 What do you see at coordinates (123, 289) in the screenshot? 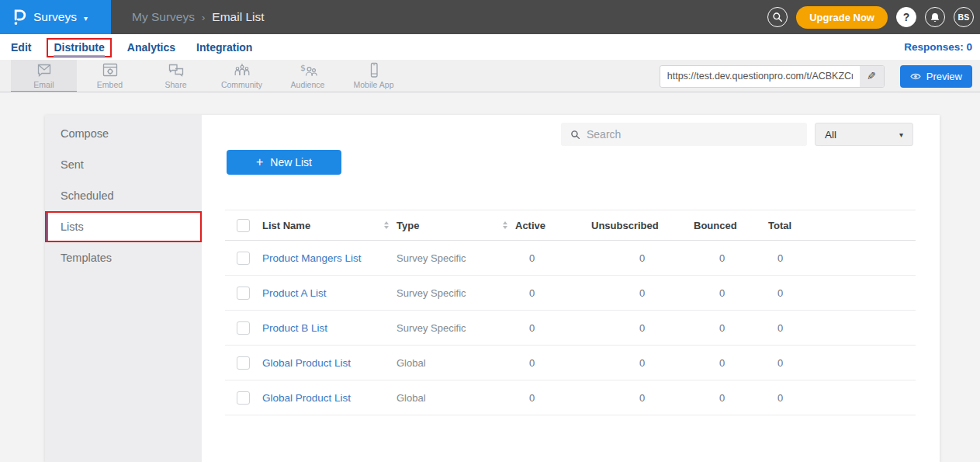
I see `email-sidebar: Compose Sent Scheduled Lists Templates` at bounding box center [123, 289].